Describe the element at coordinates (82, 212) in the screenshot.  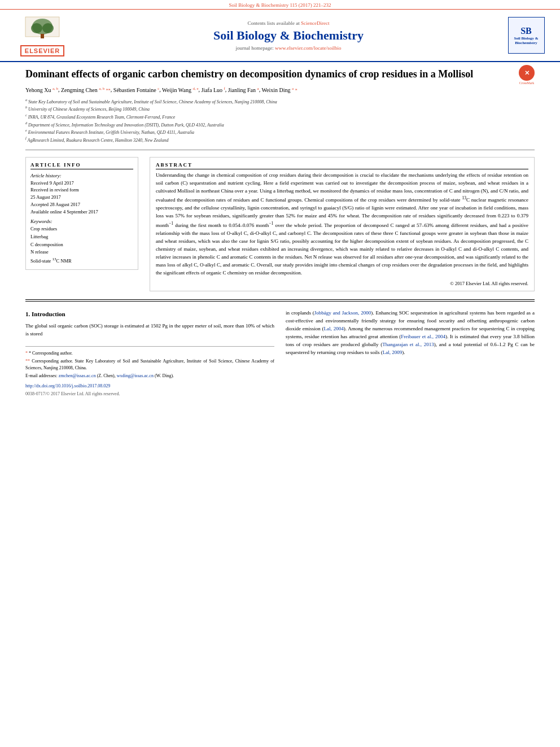
I see `history-online: Available online 4 September 2017` at that location.